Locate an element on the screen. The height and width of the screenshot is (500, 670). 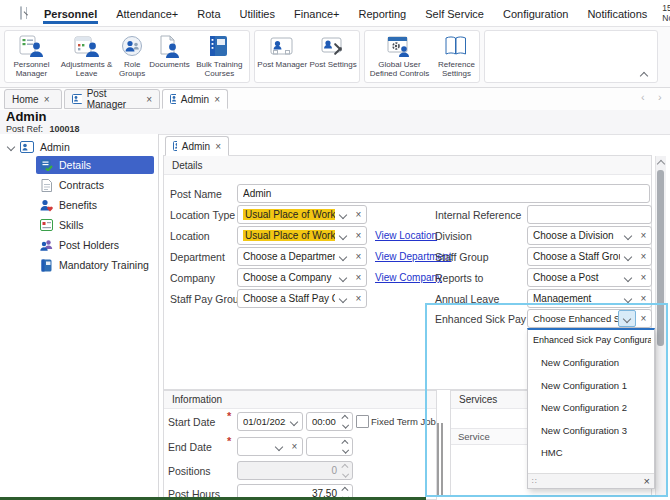
menu-item-utilities: Utilities is located at coordinates (258, 14).